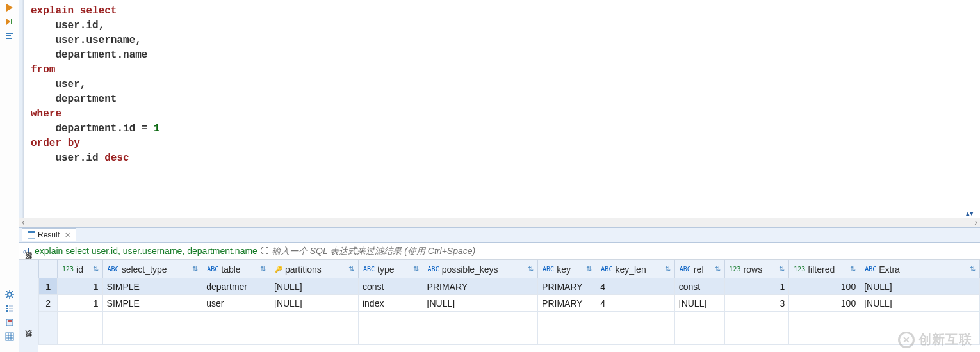  I want to click on settings-icon, so click(10, 294).